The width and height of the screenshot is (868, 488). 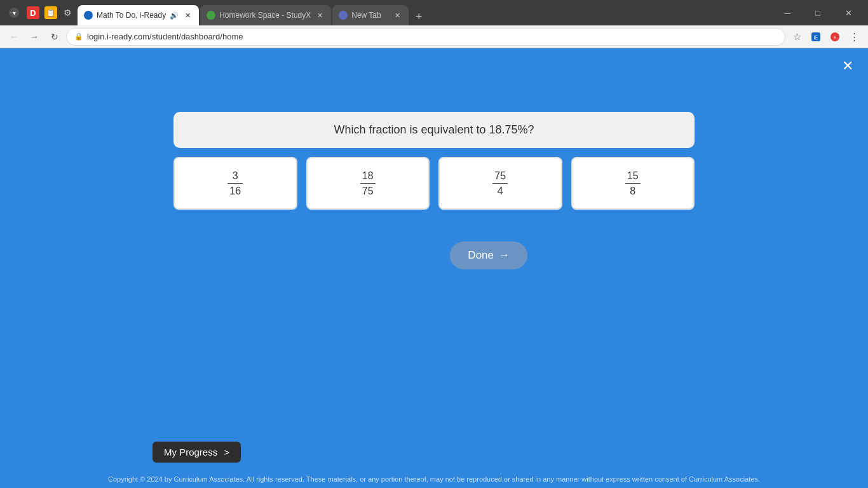 What do you see at coordinates (432, 37) in the screenshot?
I see `url-text: login.i-ready.com/student/dashboard/home` at bounding box center [432, 37].